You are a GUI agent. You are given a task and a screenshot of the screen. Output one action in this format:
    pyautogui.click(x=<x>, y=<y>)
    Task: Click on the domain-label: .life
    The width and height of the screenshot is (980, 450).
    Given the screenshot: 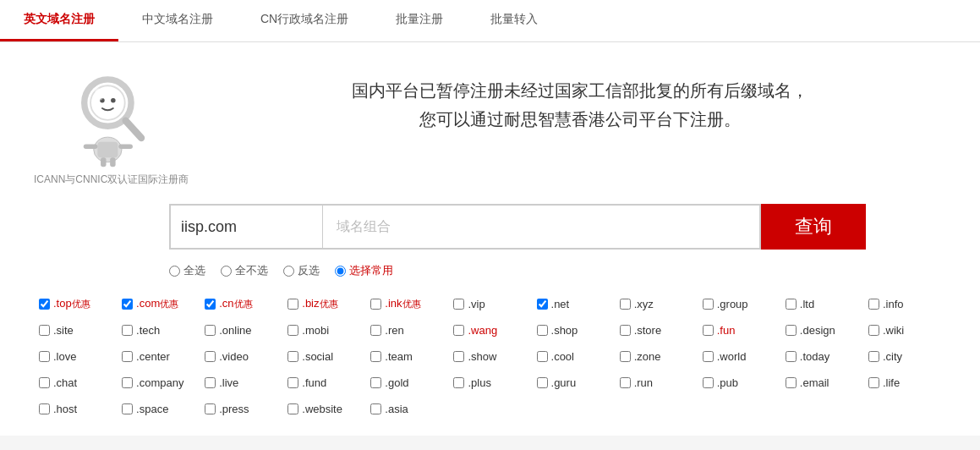 What is the action you would take?
    pyautogui.click(x=891, y=382)
    